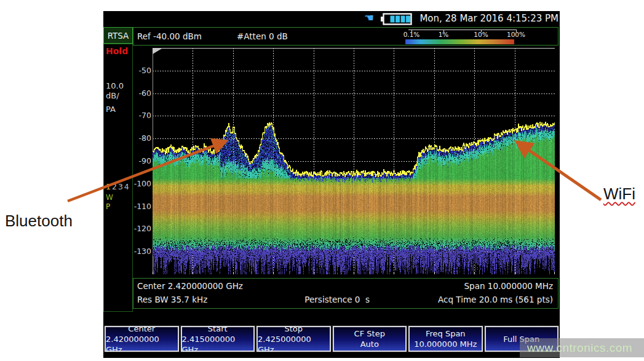 The image size is (644, 361). I want to click on softkey-center: Center2.420000000 GHz, so click(141, 339).